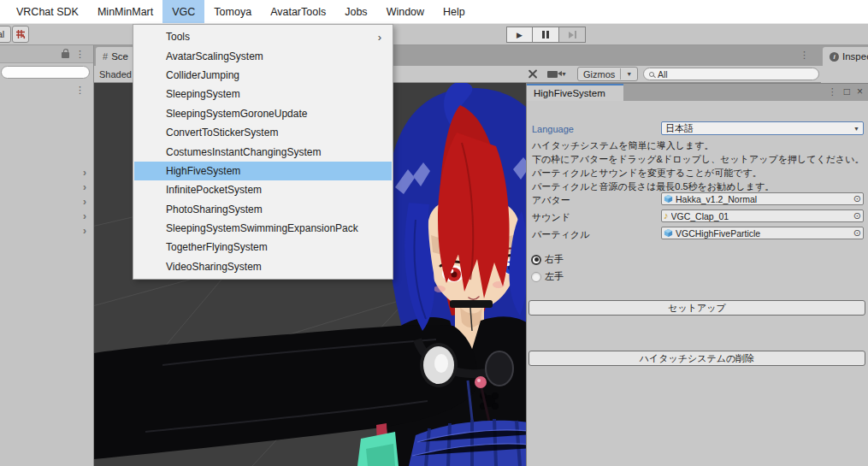  I want to click on scene-grid-icon: #, so click(105, 56).